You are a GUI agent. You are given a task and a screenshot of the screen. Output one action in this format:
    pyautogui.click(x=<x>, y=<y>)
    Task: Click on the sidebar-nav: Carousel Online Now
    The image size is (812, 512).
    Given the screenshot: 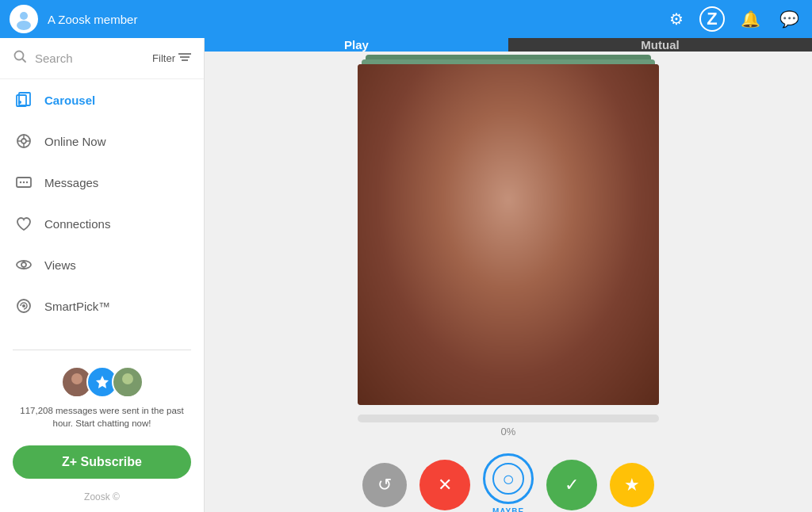 What is the action you would take?
    pyautogui.click(x=102, y=211)
    